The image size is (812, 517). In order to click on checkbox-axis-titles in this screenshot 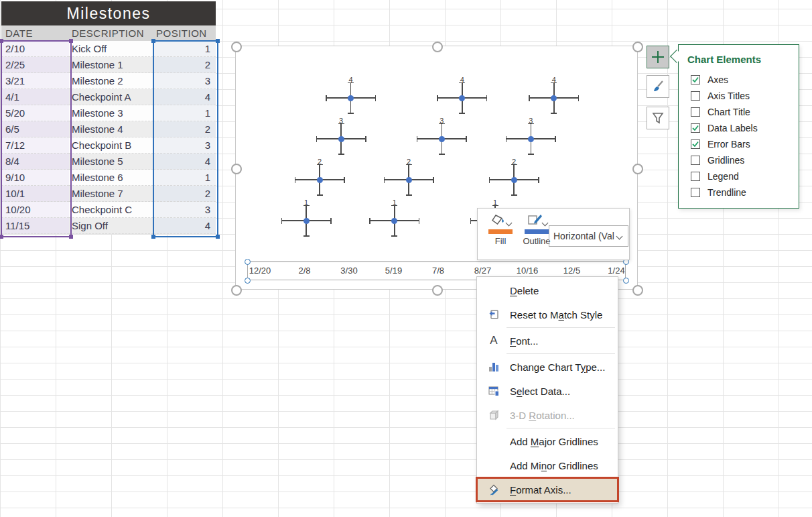, I will do `click(695, 96)`.